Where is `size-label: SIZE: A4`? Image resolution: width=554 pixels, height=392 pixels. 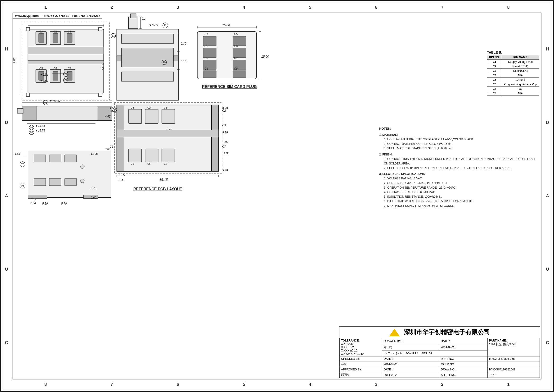
size-label: SIZE: A4 is located at coordinates (427, 353).